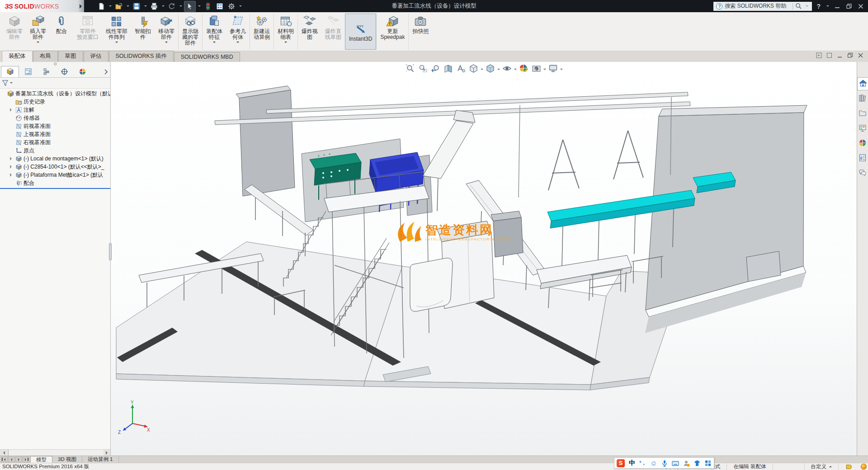 Image resolution: width=868 pixels, height=470 pixels. I want to click on window-float-icon, so click(829, 55).